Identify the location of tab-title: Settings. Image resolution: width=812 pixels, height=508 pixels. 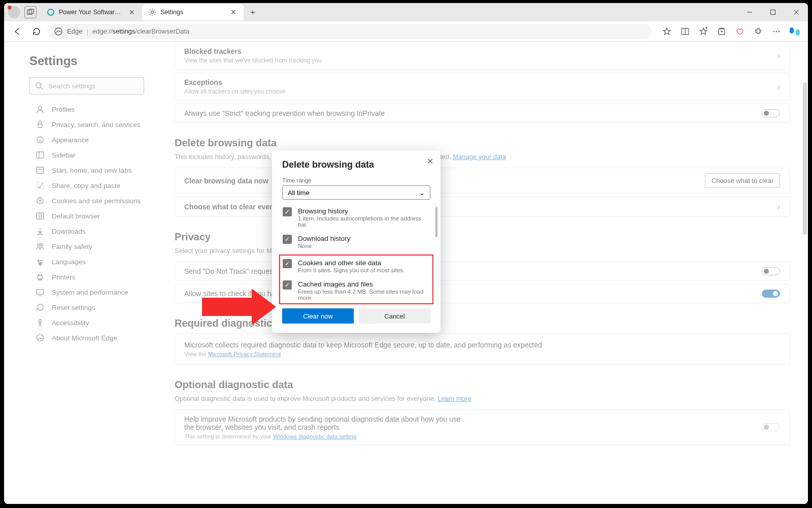
(193, 12).